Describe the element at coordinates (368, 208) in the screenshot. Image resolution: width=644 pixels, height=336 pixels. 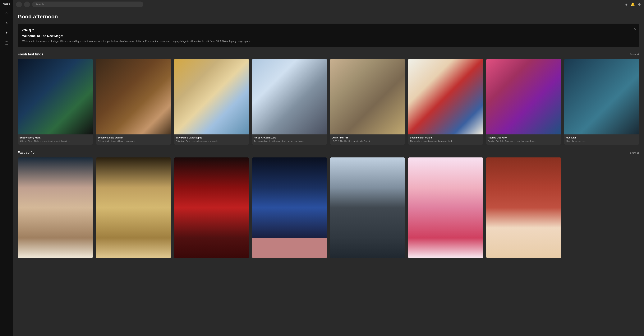
I see `selfie-image-athlete` at that location.